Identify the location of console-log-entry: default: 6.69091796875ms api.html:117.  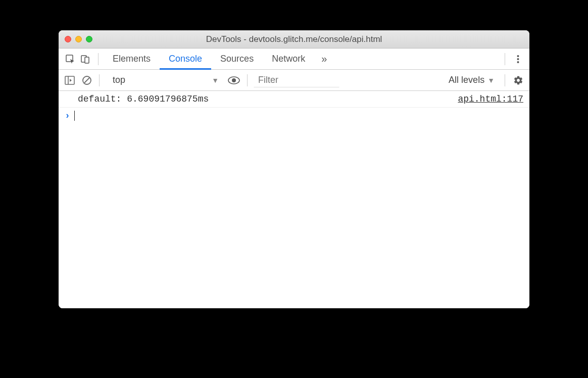
(294, 99).